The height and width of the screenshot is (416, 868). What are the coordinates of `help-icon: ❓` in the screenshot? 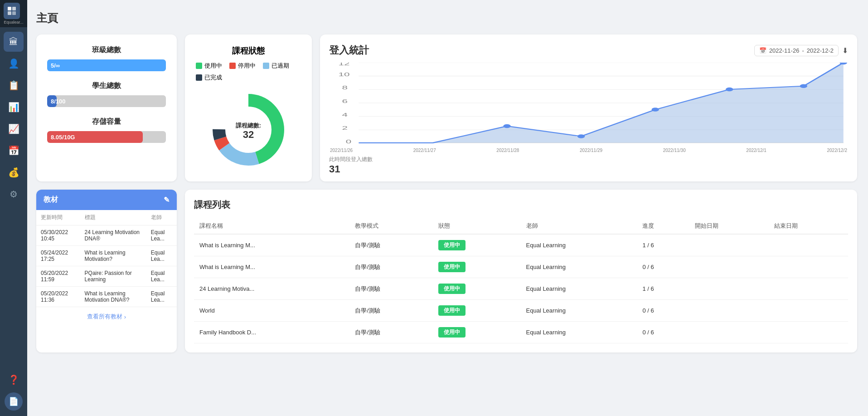 It's located at (14, 380).